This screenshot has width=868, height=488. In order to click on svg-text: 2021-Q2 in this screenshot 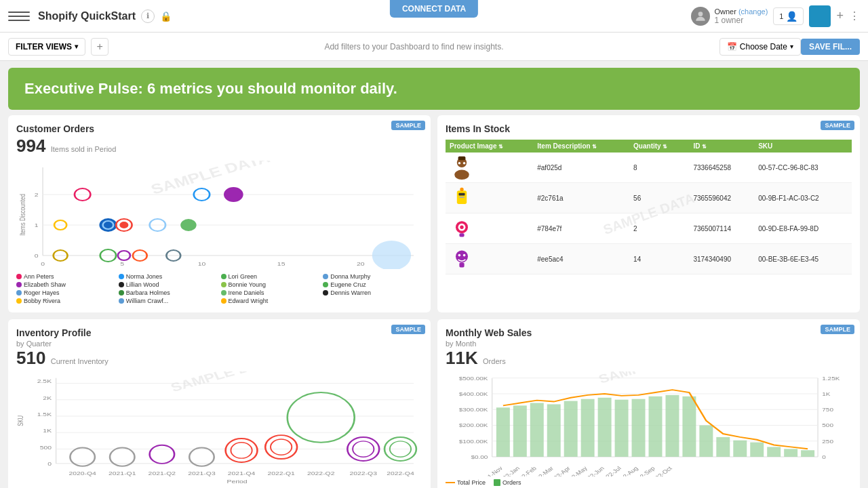, I will do `click(162, 474)`.